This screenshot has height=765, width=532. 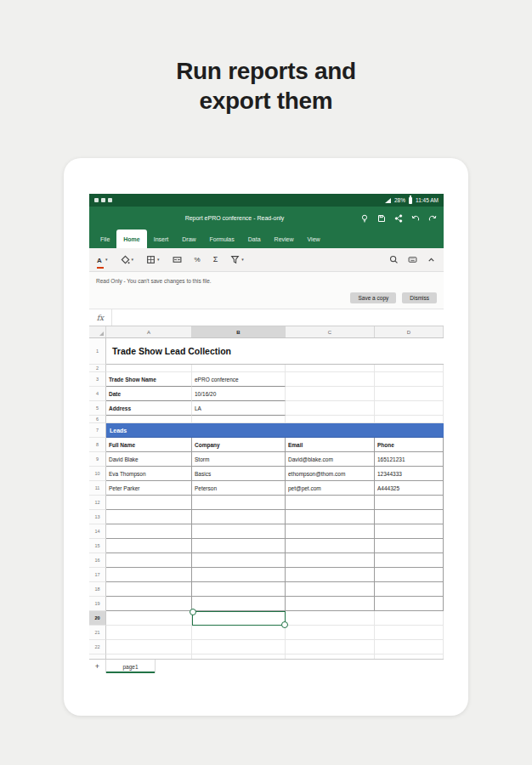 What do you see at coordinates (239, 474) in the screenshot?
I see `cell: Basics` at bounding box center [239, 474].